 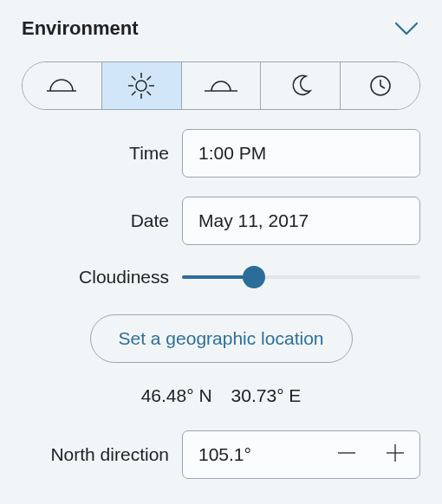 What do you see at coordinates (141, 86) in the screenshot?
I see `sun-icon` at bounding box center [141, 86].